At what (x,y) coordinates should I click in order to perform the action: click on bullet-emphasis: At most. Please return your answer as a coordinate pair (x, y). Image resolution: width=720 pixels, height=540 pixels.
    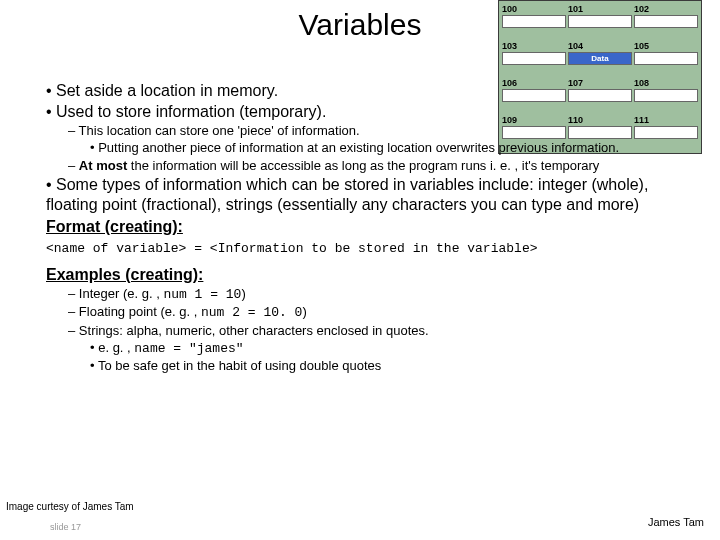
    Looking at the image, I should click on (103, 166).